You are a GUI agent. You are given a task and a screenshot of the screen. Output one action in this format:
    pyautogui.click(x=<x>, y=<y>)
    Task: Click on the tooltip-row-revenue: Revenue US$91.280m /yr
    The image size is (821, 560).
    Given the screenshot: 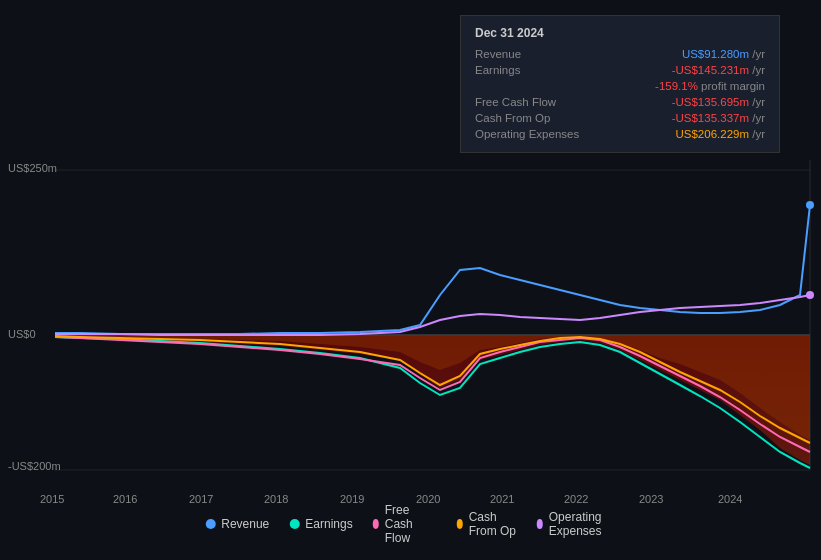 What is the action you would take?
    pyautogui.click(x=620, y=54)
    